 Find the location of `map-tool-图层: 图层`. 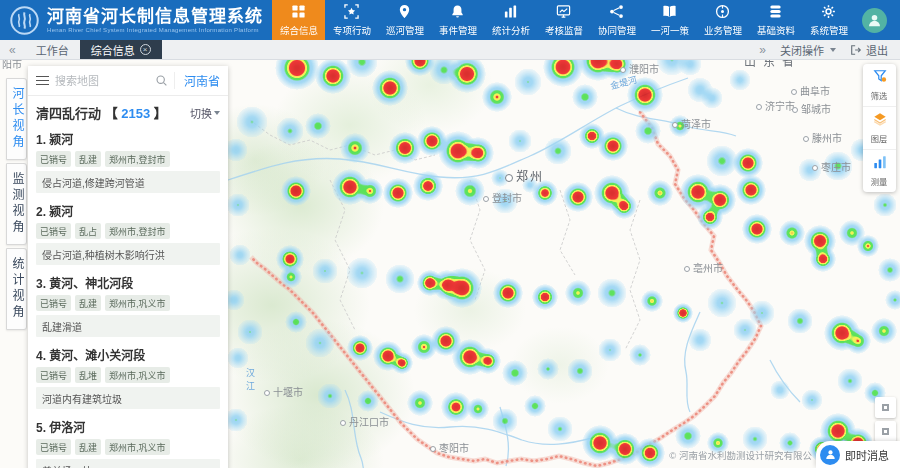

map-tool-图层: 图层 is located at coordinates (880, 128).